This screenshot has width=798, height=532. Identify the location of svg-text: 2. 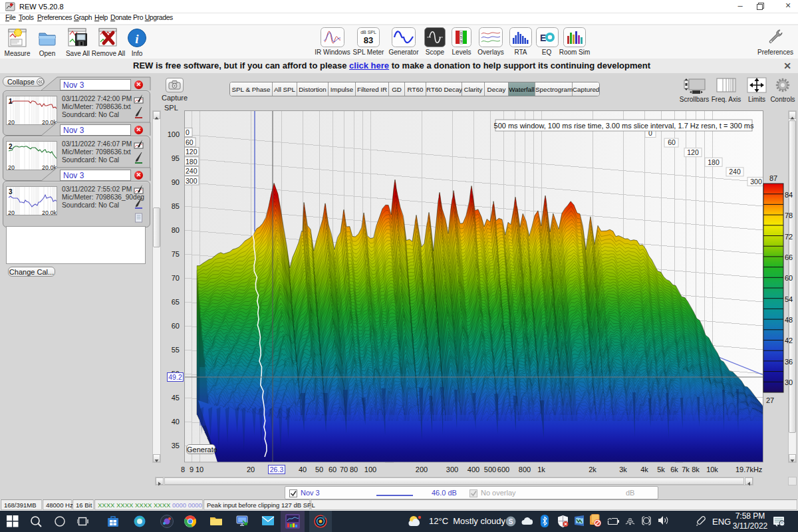
(11, 146).